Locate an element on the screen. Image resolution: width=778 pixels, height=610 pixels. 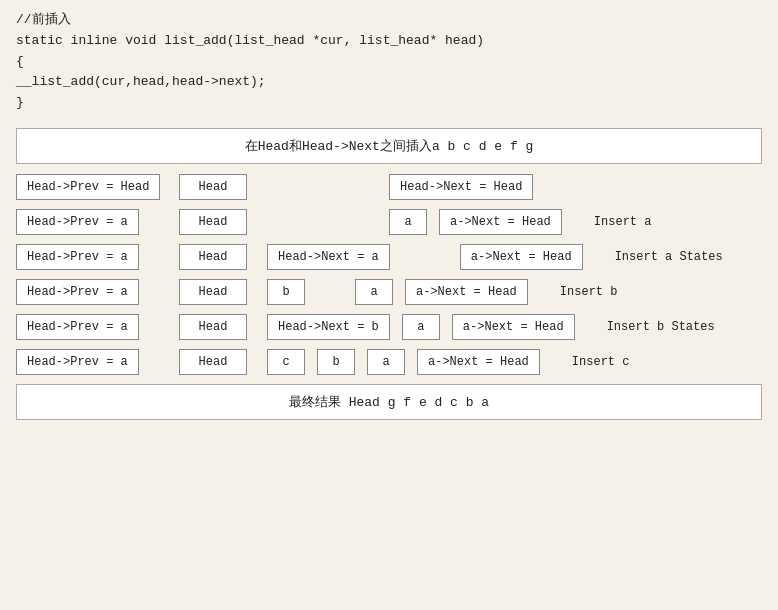
box-anext-head-4: a->Next = Head is located at coordinates (514, 327).